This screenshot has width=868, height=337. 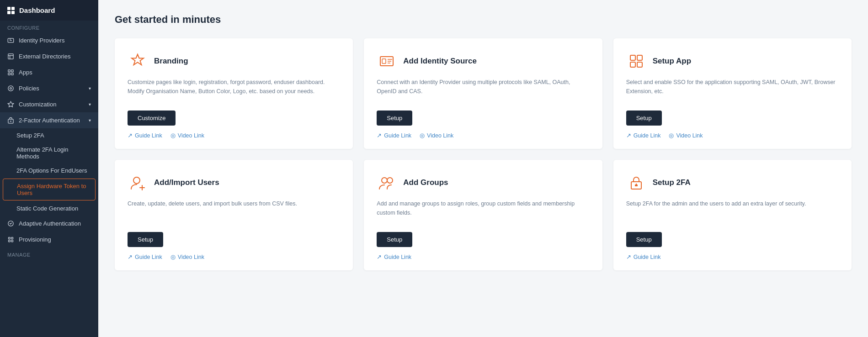 I want to click on identity-source-icon, so click(x=387, y=61).